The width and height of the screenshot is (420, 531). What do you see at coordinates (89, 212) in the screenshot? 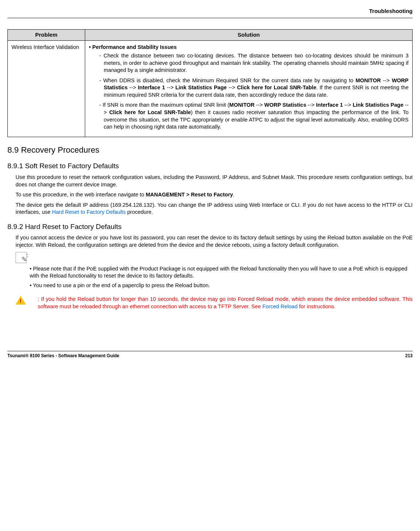
I see `link-hard-reset: Hard Reset to Factory Defaults` at bounding box center [89, 212].